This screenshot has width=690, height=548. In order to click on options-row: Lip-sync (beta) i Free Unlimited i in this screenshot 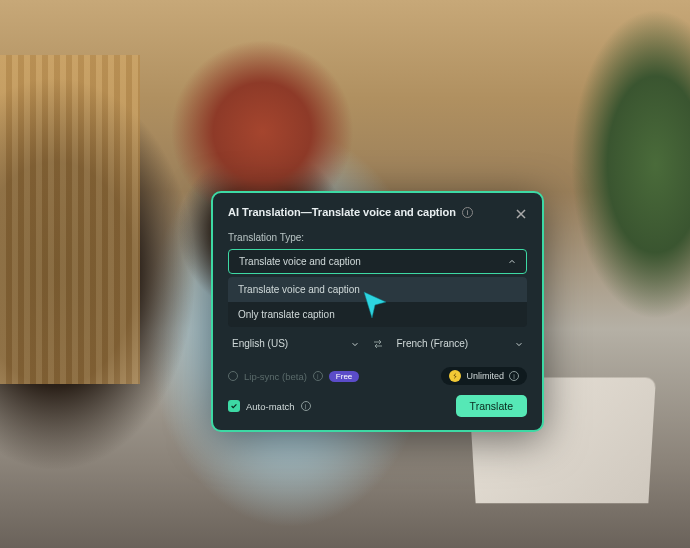, I will do `click(378, 376)`.